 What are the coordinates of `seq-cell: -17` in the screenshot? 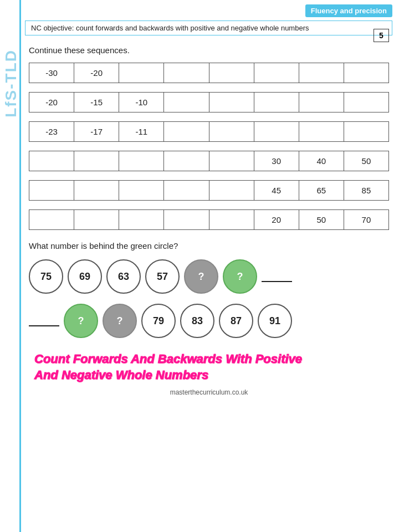 It's located at (96, 132).